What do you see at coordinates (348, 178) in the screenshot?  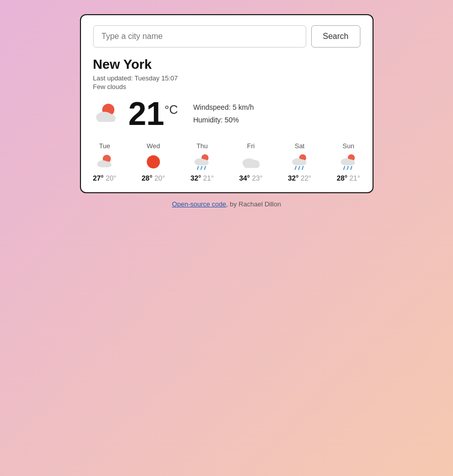 I see `temps-sun: 28° 21°` at bounding box center [348, 178].